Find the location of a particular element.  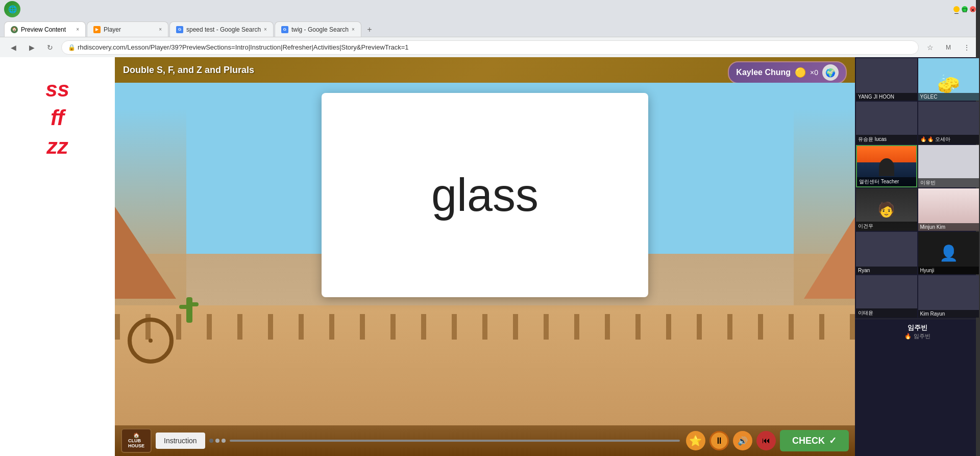

participant-name-yang: YANG JI HOON is located at coordinates (887, 97).